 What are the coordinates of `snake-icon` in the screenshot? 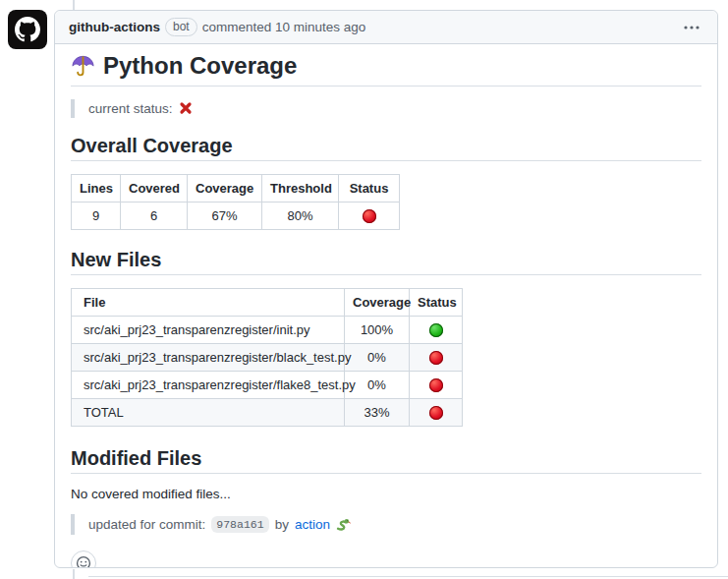 It's located at (344, 525).